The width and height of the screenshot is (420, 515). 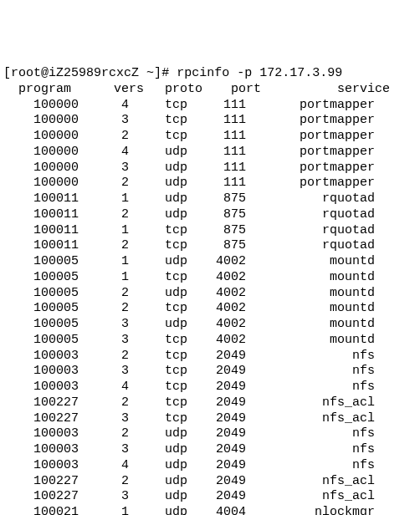 What do you see at coordinates (151, 74) in the screenshot?
I see `prompt-path: ~` at bounding box center [151, 74].